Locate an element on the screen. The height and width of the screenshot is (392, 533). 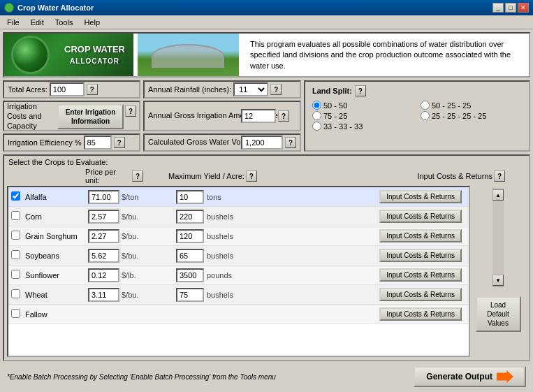
crop-wheat-yield-unit: bushels is located at coordinates (228, 295).